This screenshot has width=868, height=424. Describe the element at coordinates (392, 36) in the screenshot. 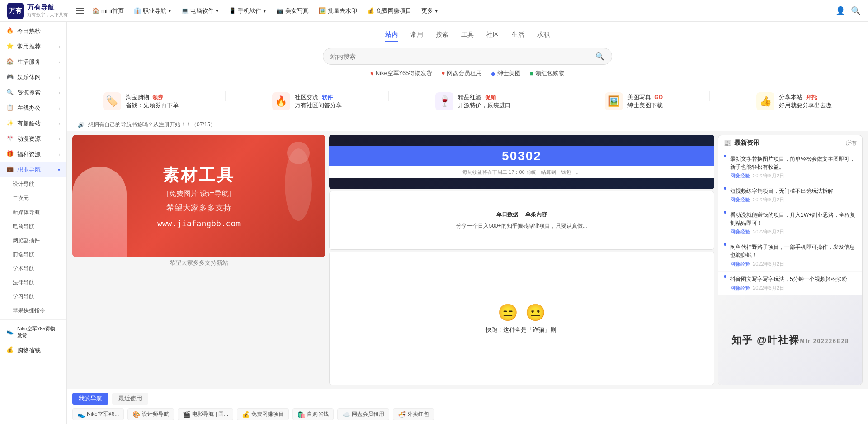

I see `tab-station: 站内` at that location.